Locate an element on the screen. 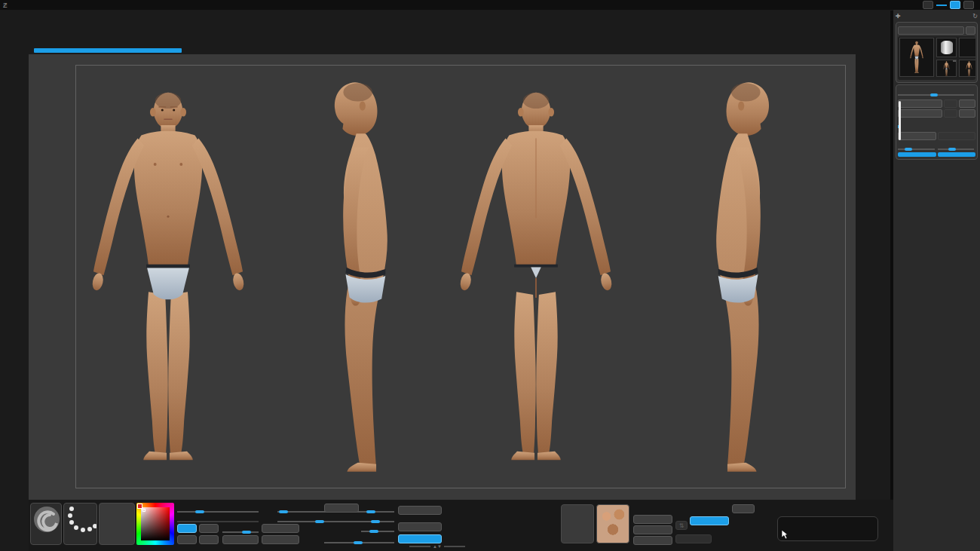 The image size is (980, 551). project-cancel-button is located at coordinates (957, 155).